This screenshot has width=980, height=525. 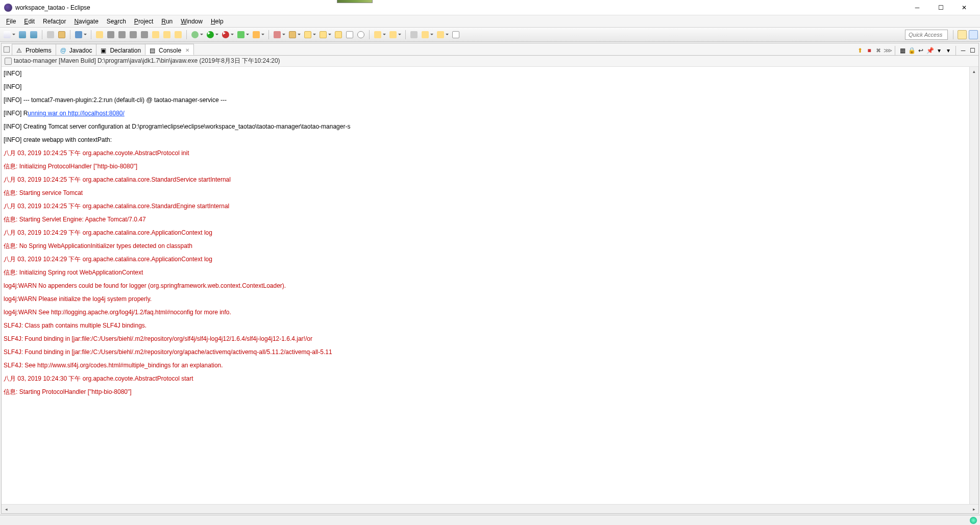 What do you see at coordinates (926, 35) in the screenshot?
I see `quick-access-input` at bounding box center [926, 35].